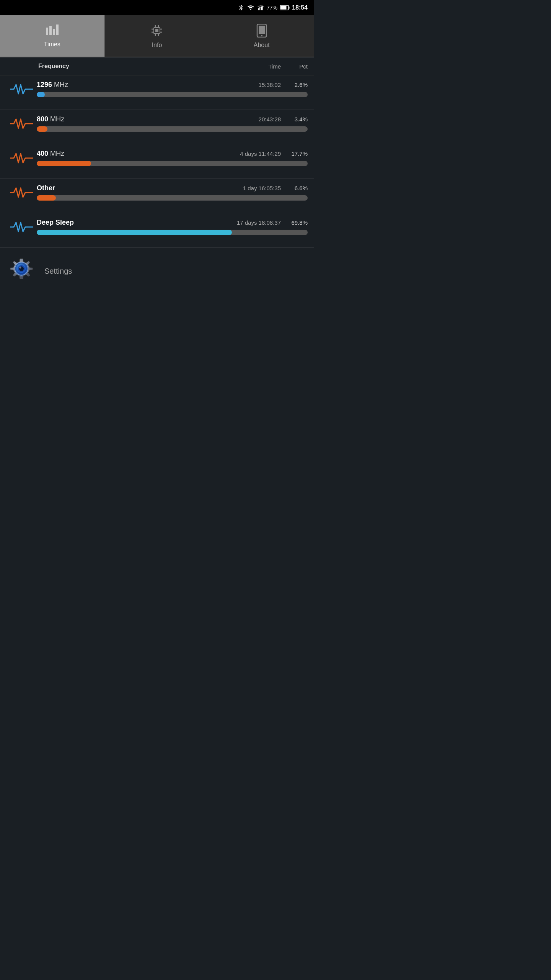 The image size is (551, 980). Describe the element at coordinates (157, 271) in the screenshot. I see `settings-row: Settings` at that location.